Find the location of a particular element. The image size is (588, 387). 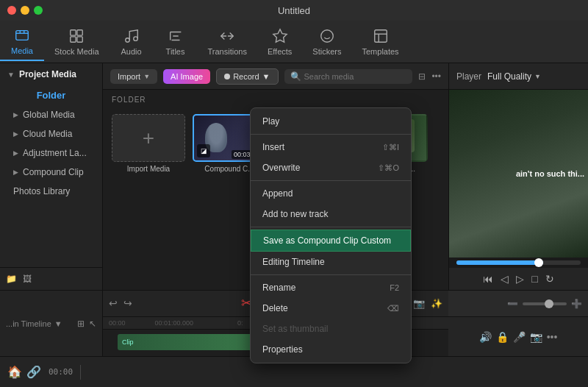

ctx-play: Play is located at coordinates (331, 121).